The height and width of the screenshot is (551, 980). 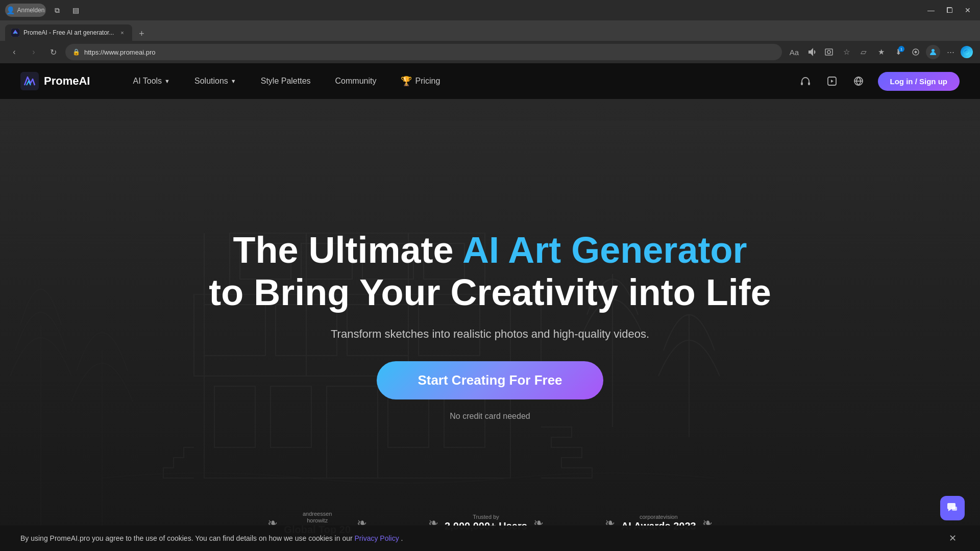 I want to click on award-logo-2: Trusted by, so click(x=486, y=517).